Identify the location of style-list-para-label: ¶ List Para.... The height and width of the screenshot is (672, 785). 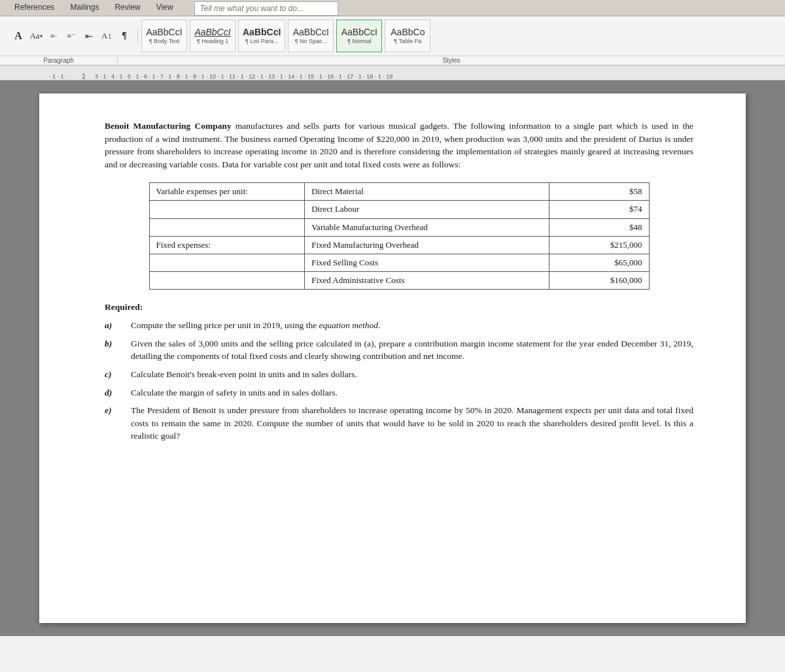
(262, 41).